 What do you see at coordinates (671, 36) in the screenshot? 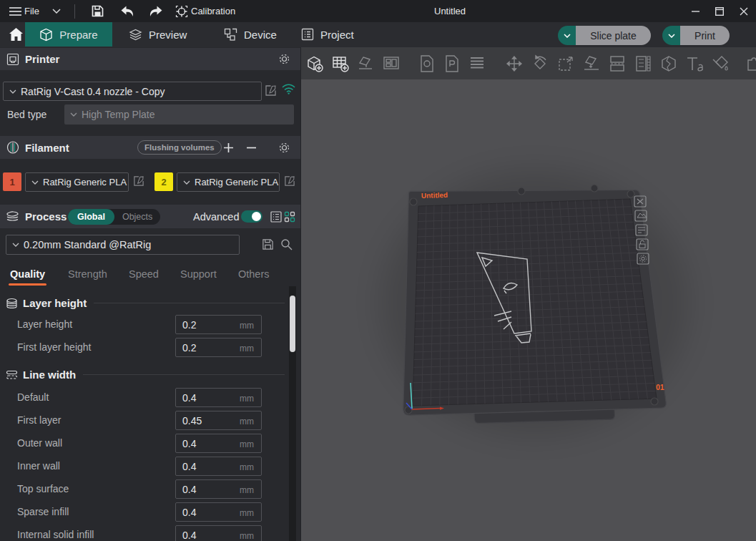
I see `print-options-chevron-icon` at bounding box center [671, 36].